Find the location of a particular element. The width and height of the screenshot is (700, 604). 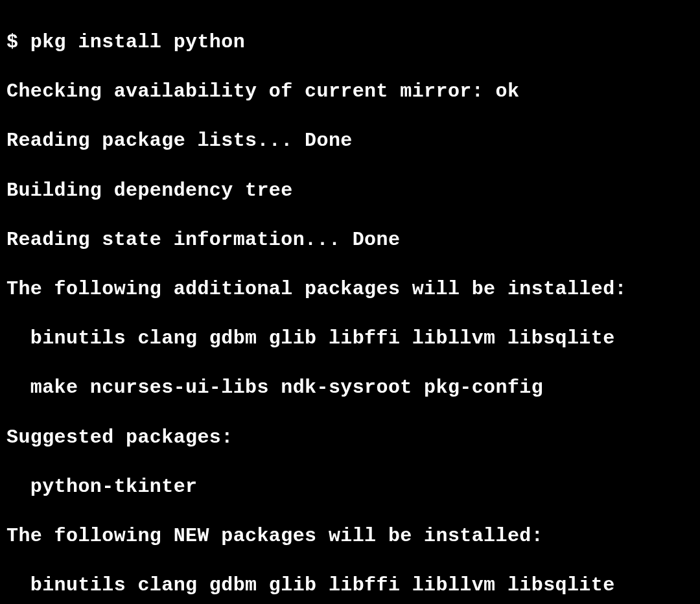

output-line: Reading package lists... Done is located at coordinates (350, 141).